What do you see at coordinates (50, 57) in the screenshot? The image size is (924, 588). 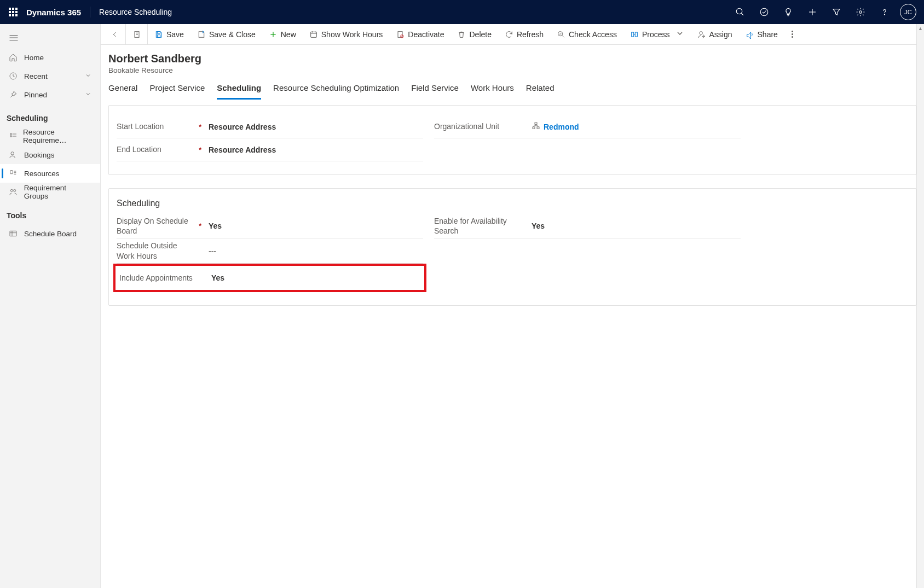 I see `sidebar-item-home: Home` at bounding box center [50, 57].